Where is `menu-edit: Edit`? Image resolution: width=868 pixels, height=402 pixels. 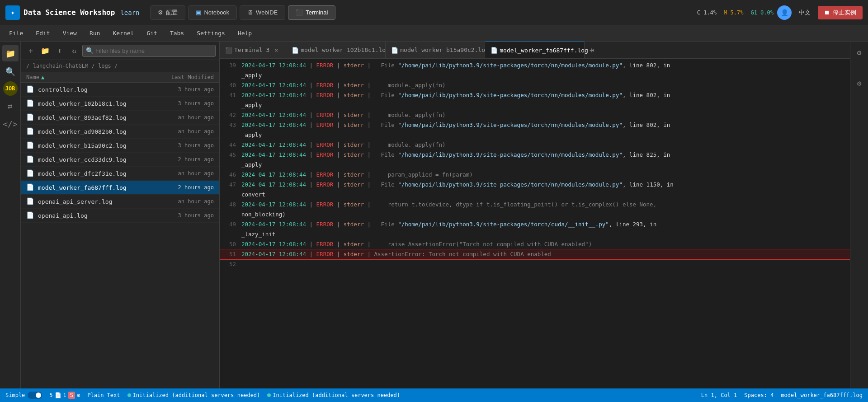 menu-edit: Edit is located at coordinates (42, 33).